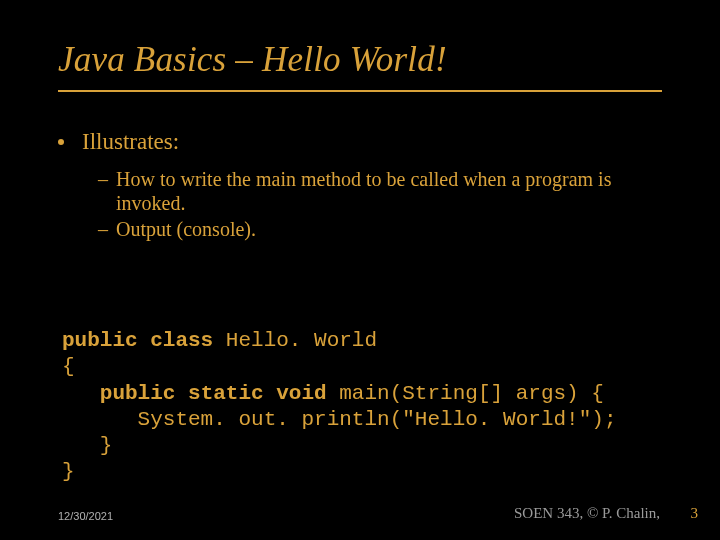  What do you see at coordinates (86, 516) in the screenshot?
I see `footer-date: 12/30/2021` at bounding box center [86, 516].